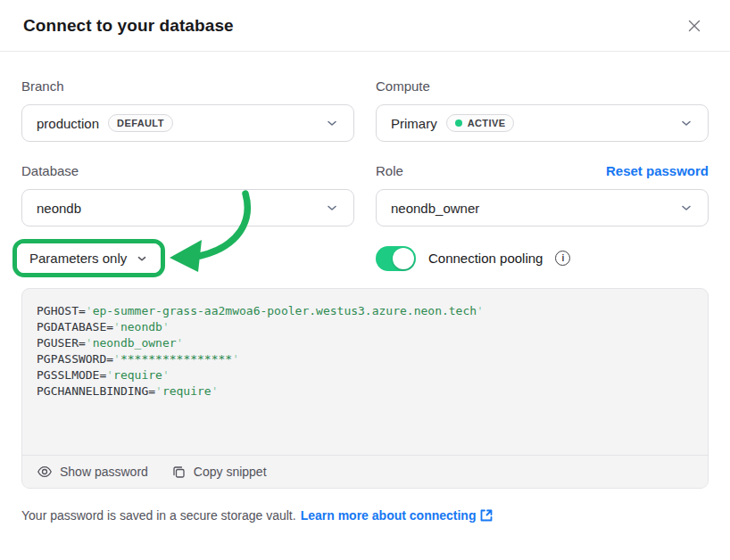 The image size is (730, 560). I want to click on code-line: PGUSER='neondb_owner', so click(365, 343).